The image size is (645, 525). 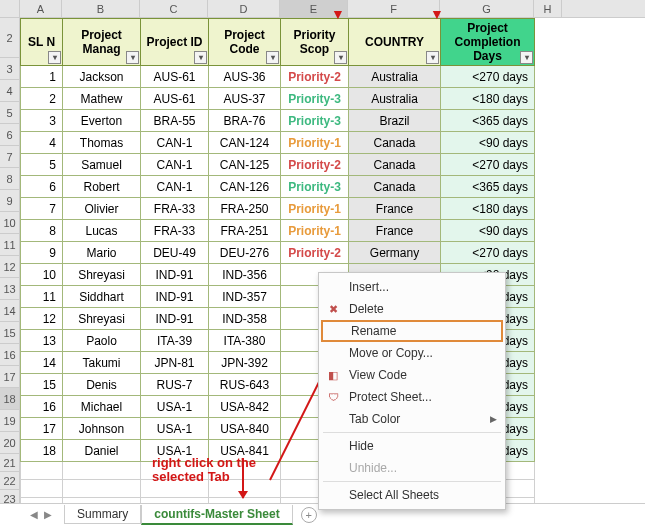 I want to click on col-header-b: B, so click(x=101, y=8).